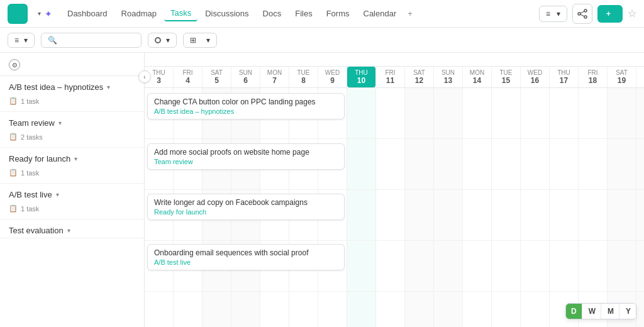 The width and height of the screenshot is (644, 327). What do you see at coordinates (21, 40) in the screenshot?
I see `filter-button: ≡` at bounding box center [21, 40].